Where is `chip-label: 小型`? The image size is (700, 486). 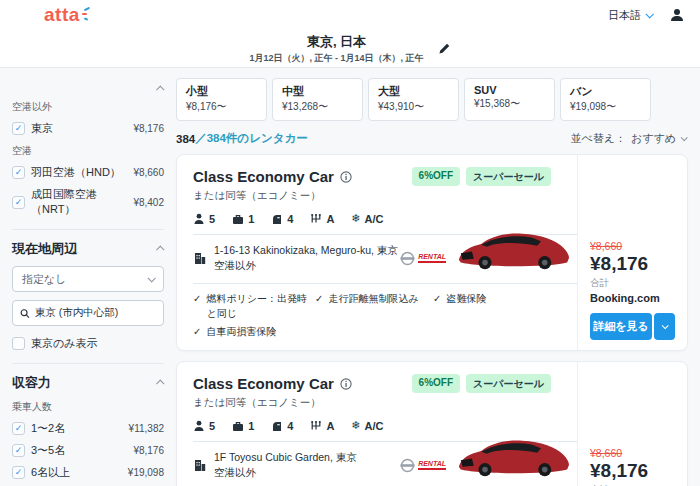 chip-label: 小型 is located at coordinates (222, 92).